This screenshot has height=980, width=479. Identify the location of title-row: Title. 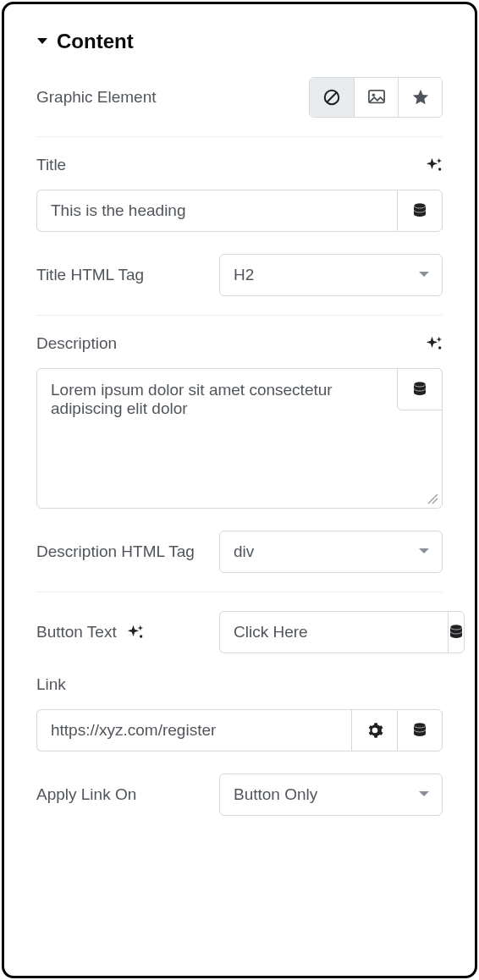
(240, 165).